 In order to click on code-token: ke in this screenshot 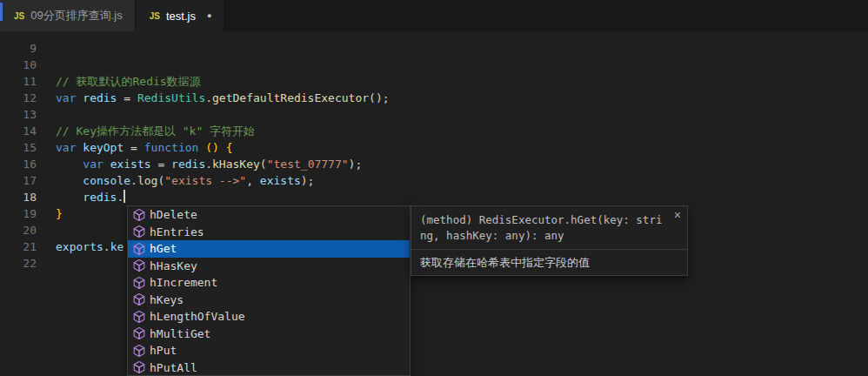, I will do `click(117, 247)`.